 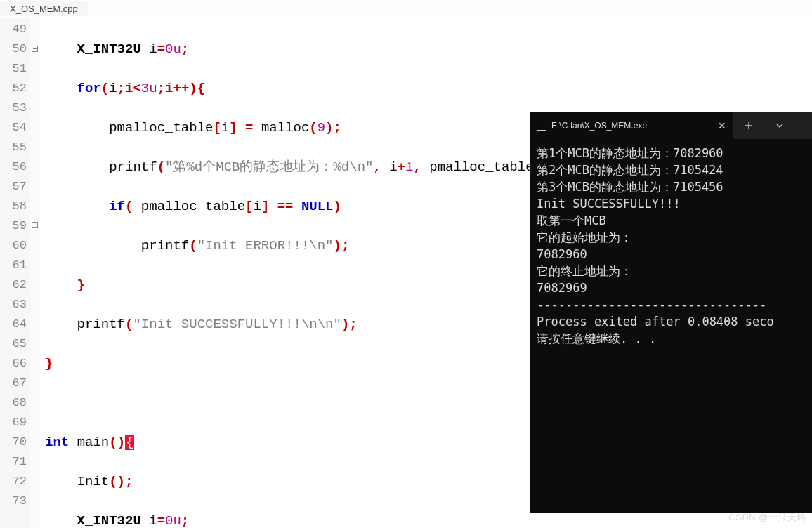 I want to click on file-tab: X_OS_MEM.cpp, so click(x=44, y=8).